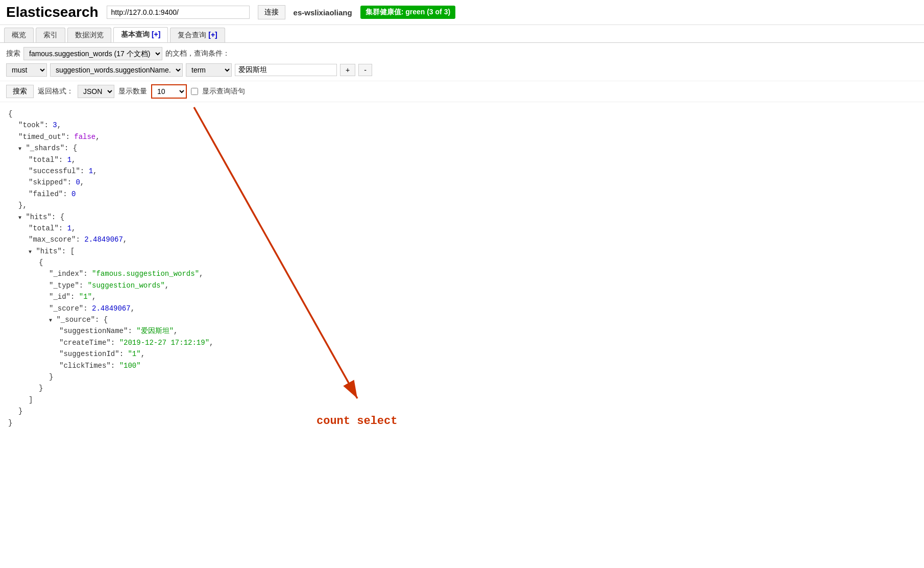  I want to click on remove-condition-button: -, so click(366, 70).